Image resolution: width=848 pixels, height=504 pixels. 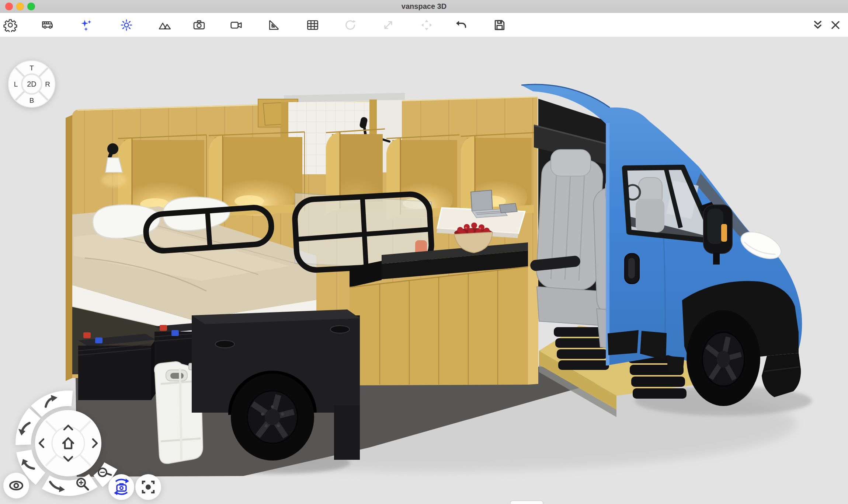 I want to click on toolbar-grid-button, so click(x=313, y=25).